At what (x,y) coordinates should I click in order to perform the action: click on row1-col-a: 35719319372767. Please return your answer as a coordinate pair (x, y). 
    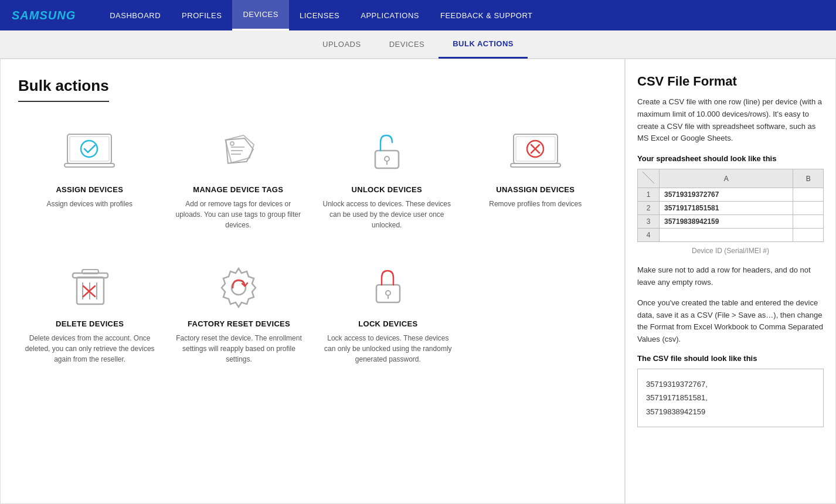
    Looking at the image, I should click on (726, 195).